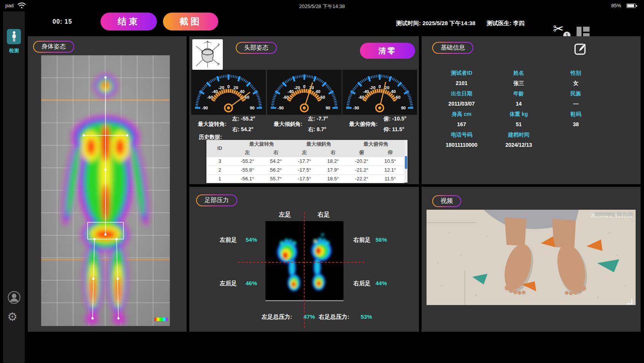 Image resolution: width=644 pixels, height=363 pixels. I want to click on video-scene: 2025/06/11 15:11:33, so click(531, 257).